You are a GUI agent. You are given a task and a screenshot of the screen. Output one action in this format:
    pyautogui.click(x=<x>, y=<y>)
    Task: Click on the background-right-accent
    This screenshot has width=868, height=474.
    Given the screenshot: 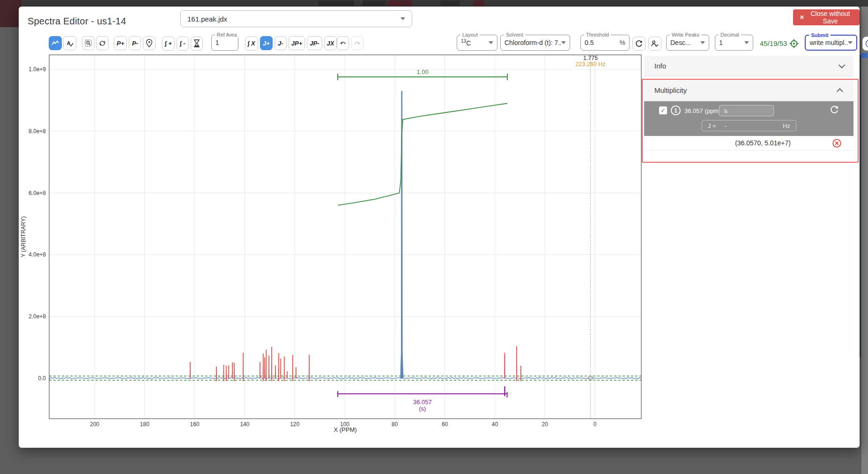 What is the action you would take?
    pyautogui.click(x=865, y=55)
    